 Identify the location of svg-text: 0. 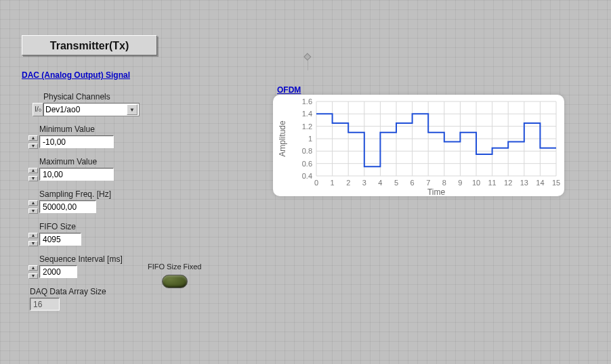
(316, 183).